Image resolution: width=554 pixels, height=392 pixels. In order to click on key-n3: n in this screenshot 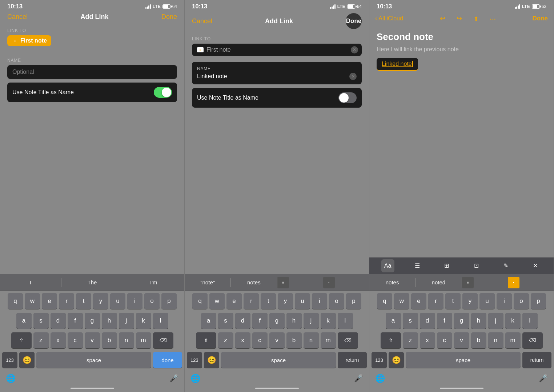, I will do `click(496, 340)`.